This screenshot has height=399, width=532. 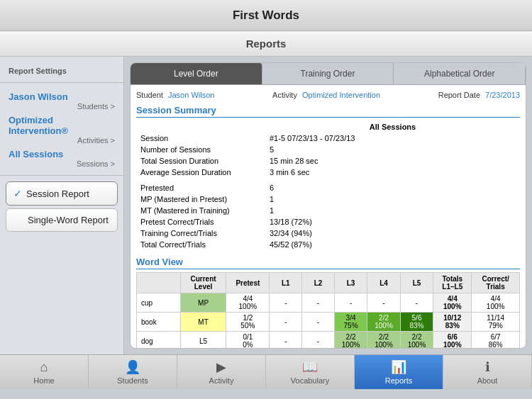 What do you see at coordinates (62, 157) in the screenshot?
I see `sidebar-session: All Sessions Sessions >` at bounding box center [62, 157].